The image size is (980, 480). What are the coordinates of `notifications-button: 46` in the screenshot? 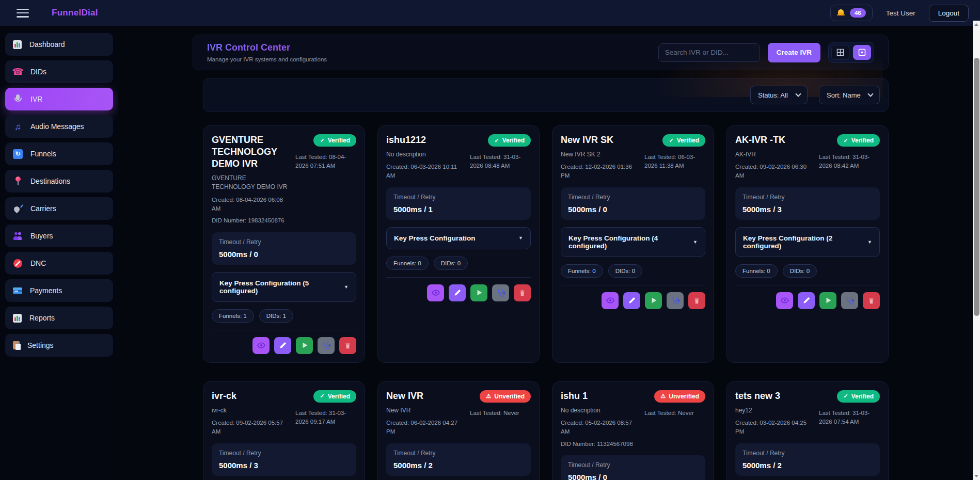 It's located at (851, 13).